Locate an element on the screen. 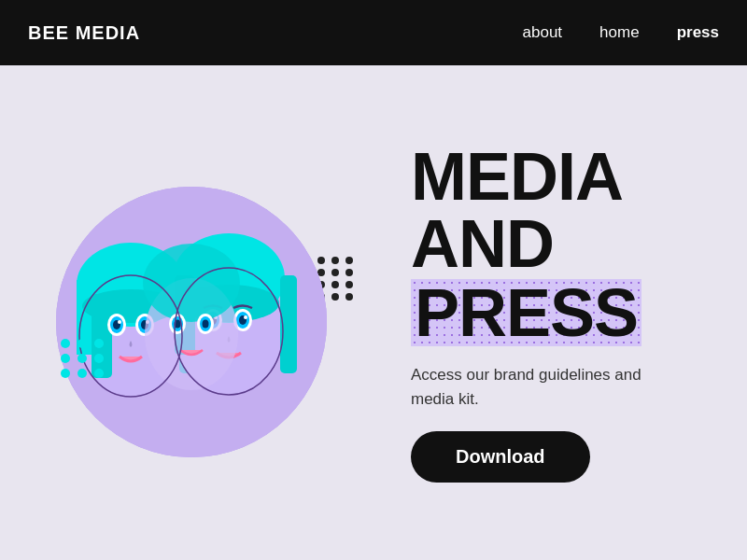 The height and width of the screenshot is (560, 747). download-button: Download is located at coordinates (500, 457).